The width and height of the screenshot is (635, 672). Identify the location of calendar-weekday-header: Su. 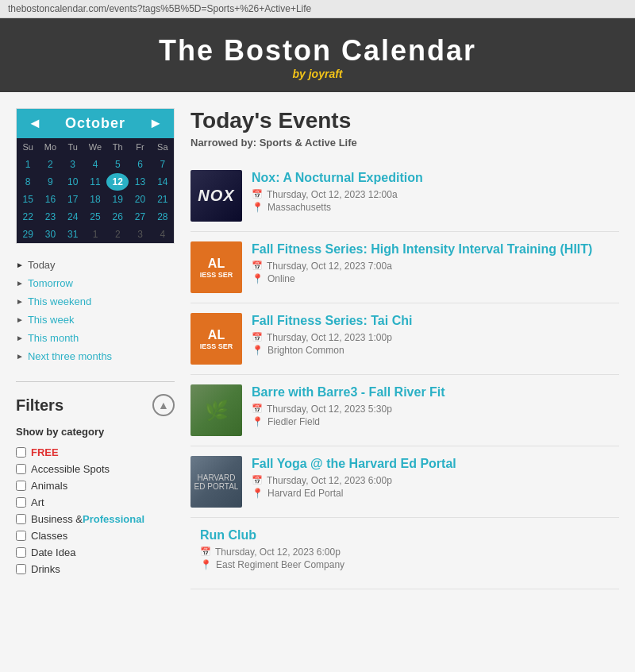
(28, 147).